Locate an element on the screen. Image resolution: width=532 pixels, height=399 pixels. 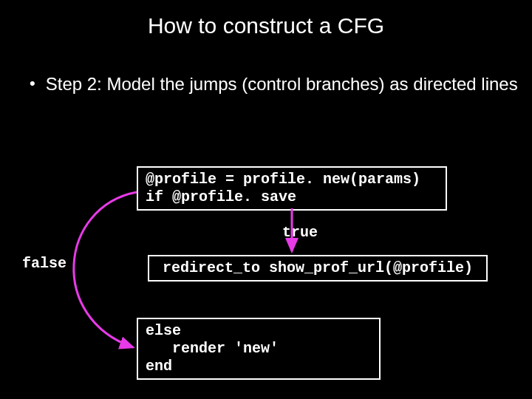
bullet-step: • Step 2: Model the jumps (control branc… is located at coordinates (273, 84).